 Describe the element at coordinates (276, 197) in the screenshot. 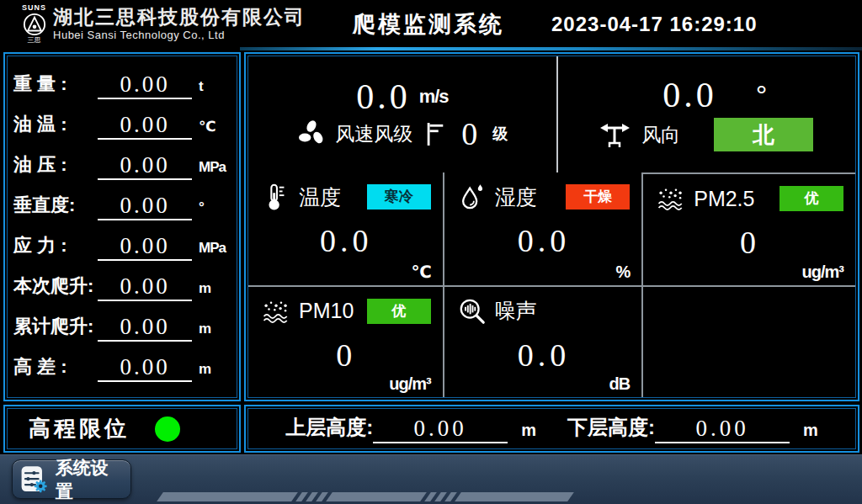

I see `thermometer-icon` at that location.